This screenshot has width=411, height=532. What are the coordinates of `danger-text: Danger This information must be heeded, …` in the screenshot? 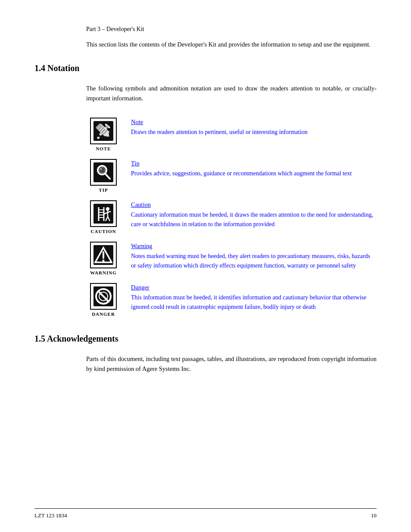 It's located at (254, 298).